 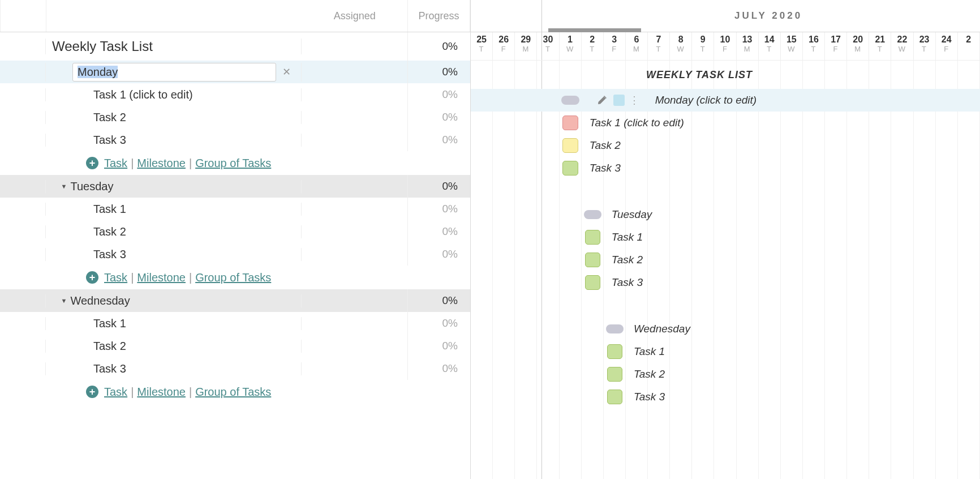 I want to click on day-column: 22W, so click(x=902, y=46).